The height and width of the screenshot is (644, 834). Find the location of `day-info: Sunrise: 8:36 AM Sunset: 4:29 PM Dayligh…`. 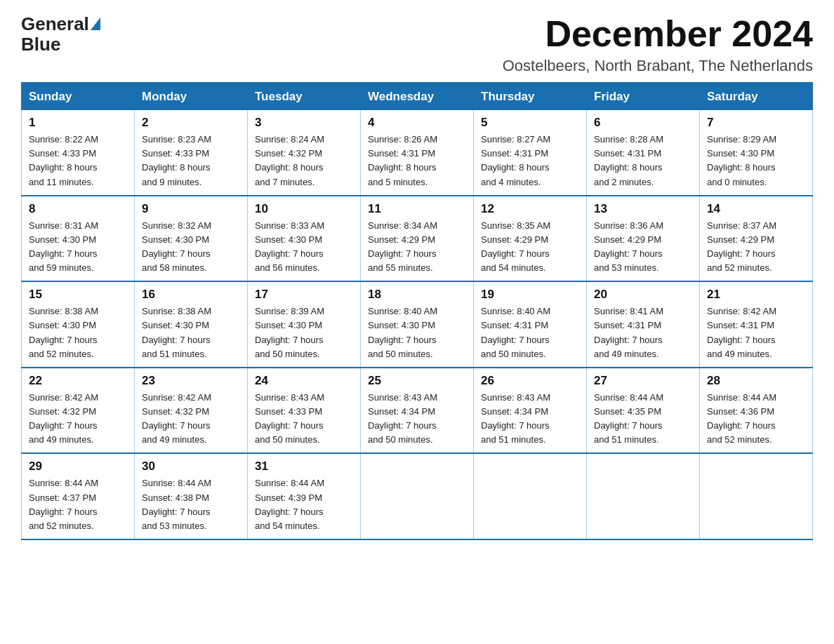

day-info: Sunrise: 8:36 AM Sunset: 4:29 PM Dayligh… is located at coordinates (643, 247).